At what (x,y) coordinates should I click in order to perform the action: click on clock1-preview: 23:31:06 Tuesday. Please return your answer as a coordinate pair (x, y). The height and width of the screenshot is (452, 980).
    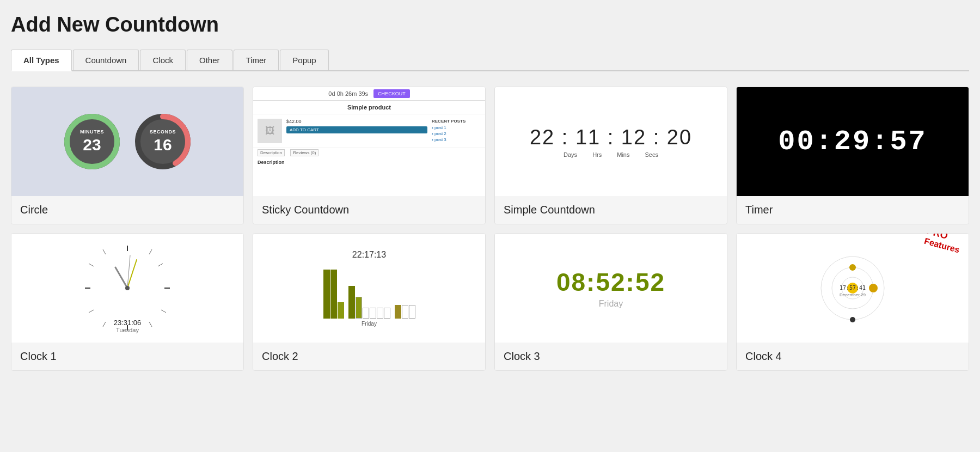
    Looking at the image, I should click on (127, 288).